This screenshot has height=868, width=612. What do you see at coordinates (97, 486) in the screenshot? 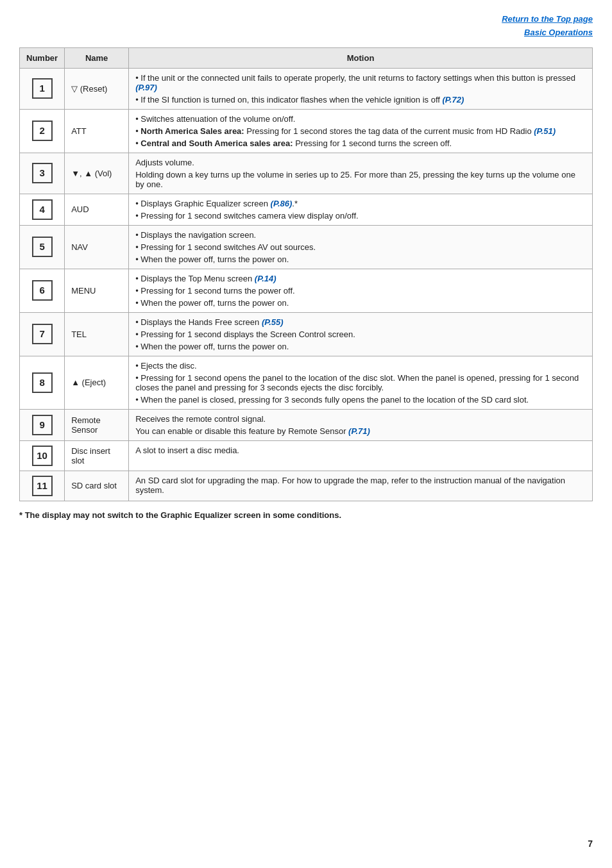
I see `name-cell: SD card slot` at bounding box center [97, 486].